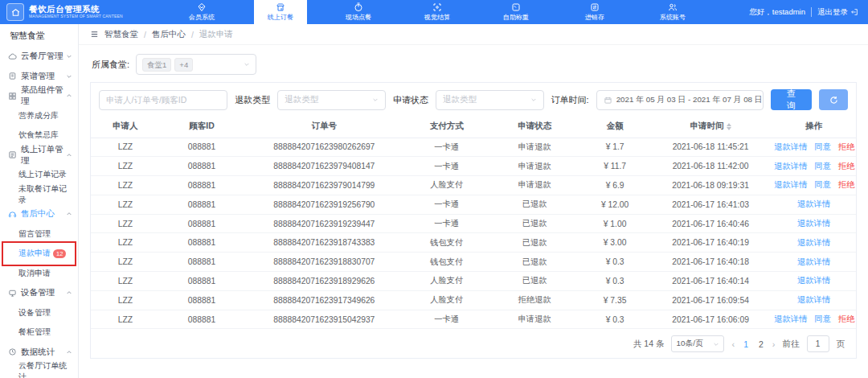  Describe the element at coordinates (490, 100) in the screenshot. I see `apply-status-select: 退款类型` at that location.